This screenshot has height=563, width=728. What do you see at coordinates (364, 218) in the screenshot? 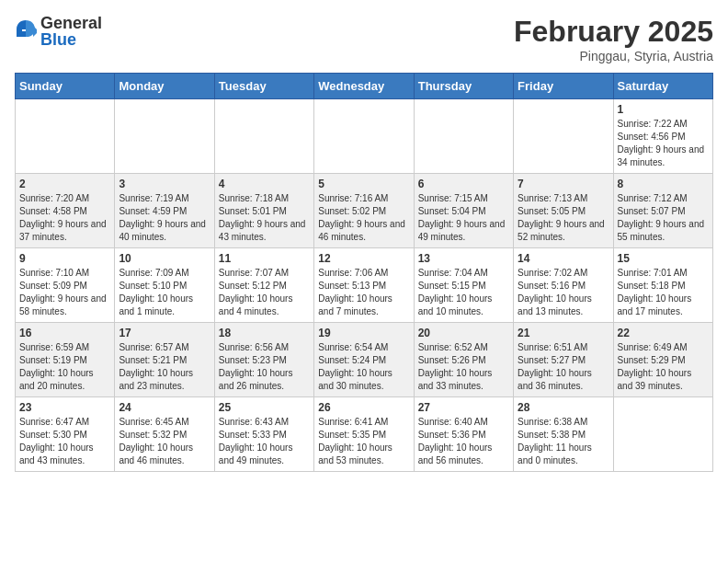
I see `day-info: Sunrise: 7:16 AM Sunset: 5:02 PM Dayligh…` at bounding box center [364, 218].